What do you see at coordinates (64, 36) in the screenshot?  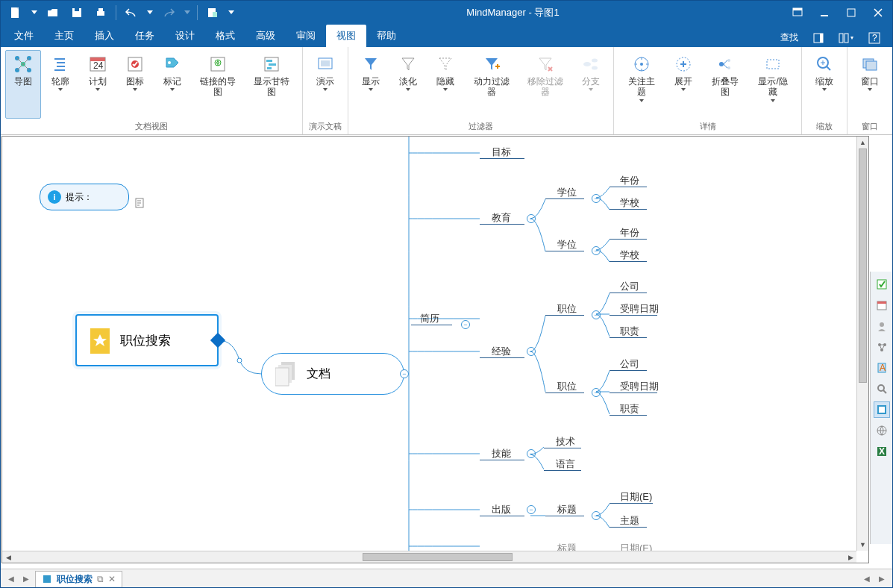 I see `menu-home: 主页` at bounding box center [64, 36].